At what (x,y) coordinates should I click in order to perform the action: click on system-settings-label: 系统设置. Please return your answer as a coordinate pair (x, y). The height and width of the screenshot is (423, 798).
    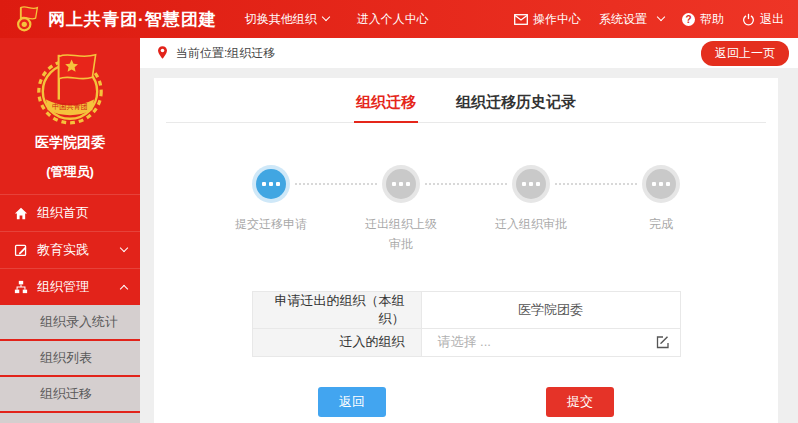
    Looking at the image, I should click on (623, 20).